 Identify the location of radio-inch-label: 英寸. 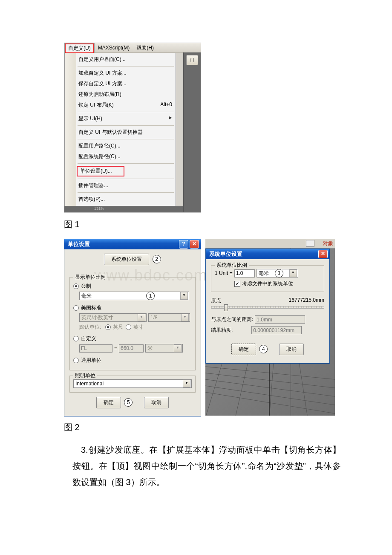
(138, 327).